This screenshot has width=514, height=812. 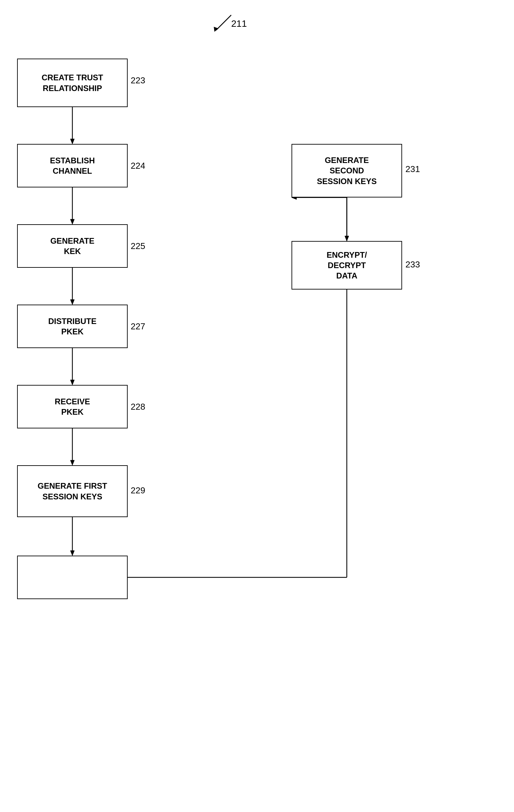 I want to click on label-224: 224, so click(x=138, y=166).